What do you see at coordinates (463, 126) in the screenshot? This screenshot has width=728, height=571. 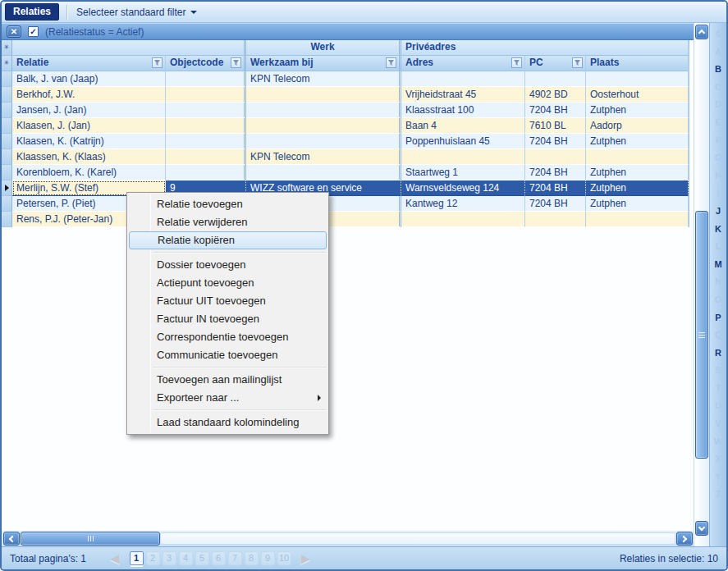 I see `cell-adres: Baan 4` at bounding box center [463, 126].